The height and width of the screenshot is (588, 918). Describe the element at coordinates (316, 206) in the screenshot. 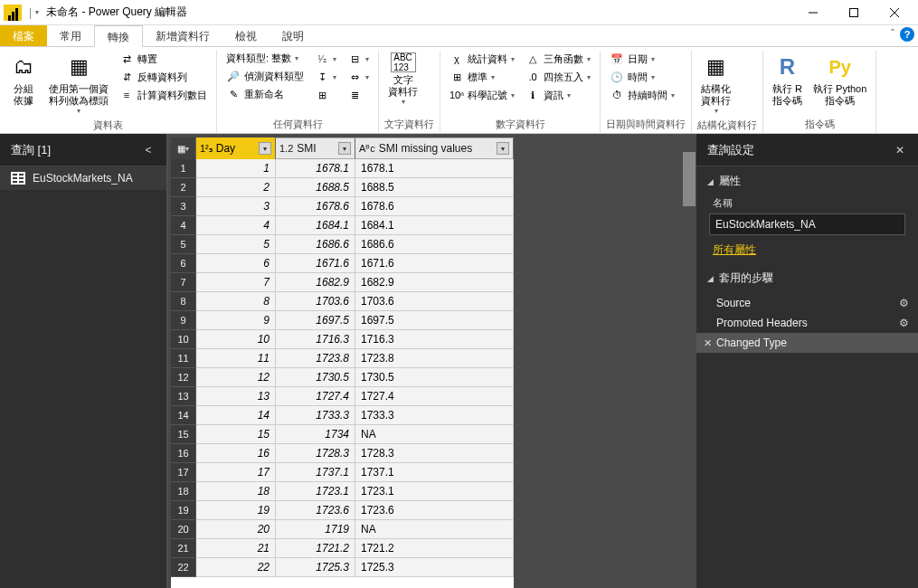

I see `cell-smi: 1678.6` at that location.